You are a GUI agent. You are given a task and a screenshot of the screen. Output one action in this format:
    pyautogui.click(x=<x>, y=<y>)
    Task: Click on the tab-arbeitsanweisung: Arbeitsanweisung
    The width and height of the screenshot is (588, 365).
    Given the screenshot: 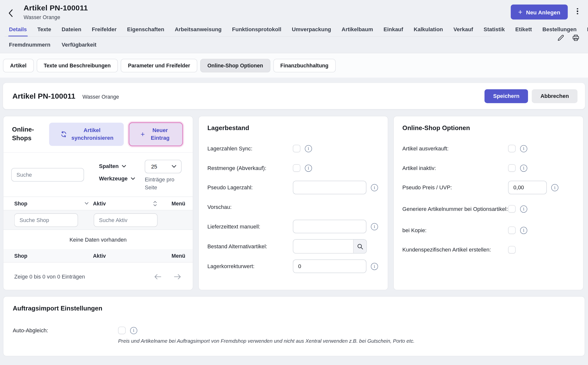 What is the action you would take?
    pyautogui.click(x=198, y=29)
    